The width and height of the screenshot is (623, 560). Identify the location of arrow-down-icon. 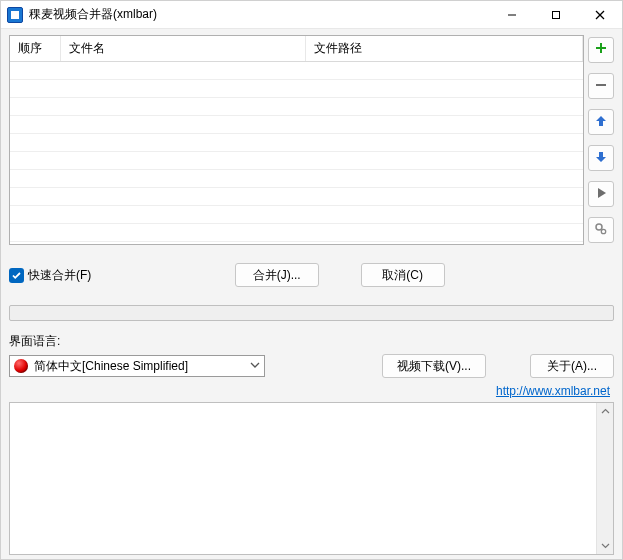
(601, 158).